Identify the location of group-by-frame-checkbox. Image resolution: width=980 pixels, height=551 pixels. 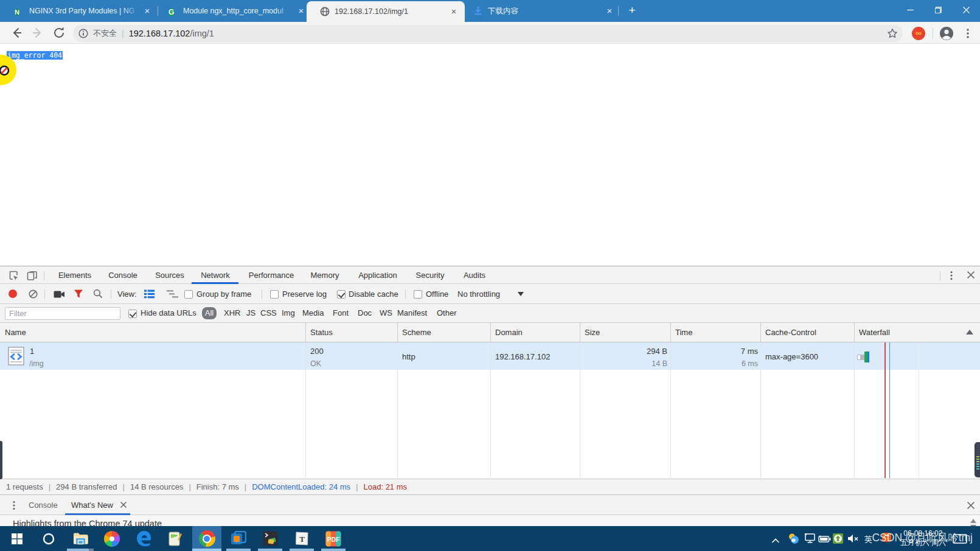
(189, 294).